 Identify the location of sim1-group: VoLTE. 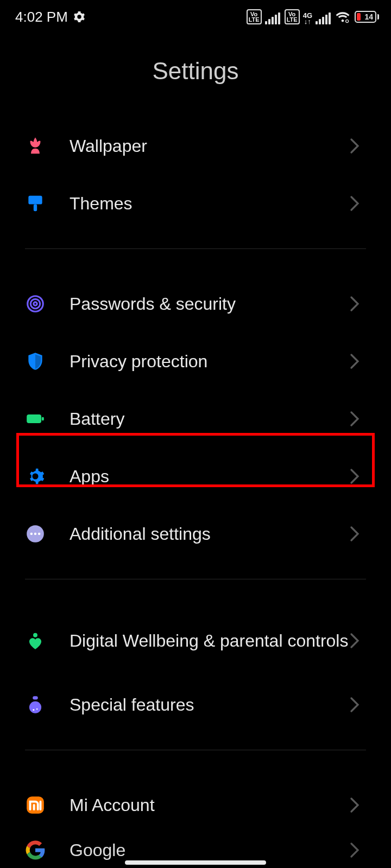
(263, 17).